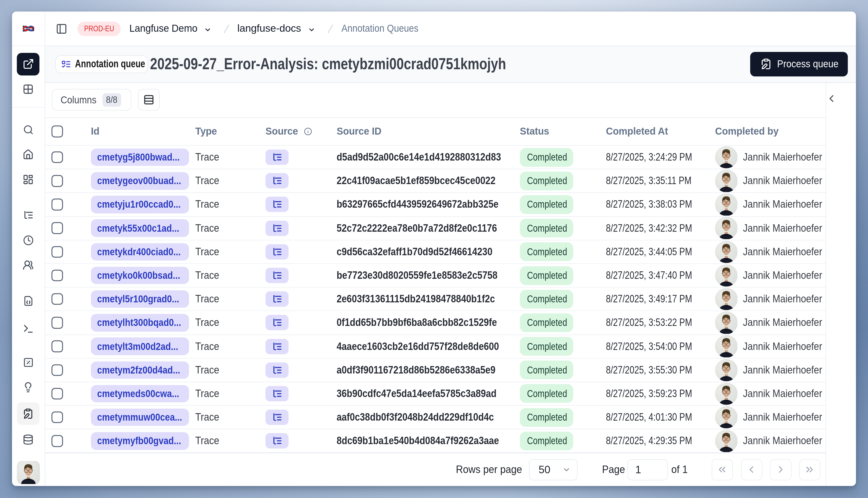 Image resolution: width=868 pixels, height=498 pixels. Describe the element at coordinates (276, 29) in the screenshot. I see `breadcrumb-project: langfuse-docs` at that location.